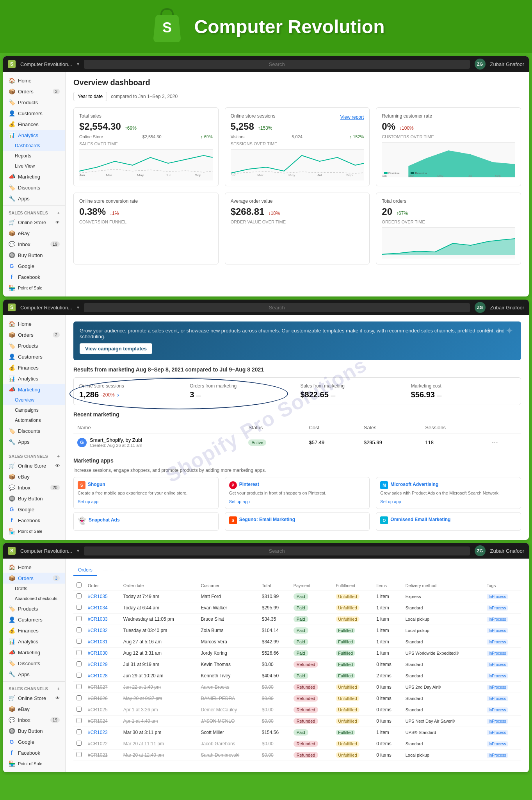 The width and height of the screenshot is (532, 800). What do you see at coordinates (34, 135) in the screenshot?
I see `sidebar-analytics-1: 📊 Analytics` at bounding box center [34, 135].